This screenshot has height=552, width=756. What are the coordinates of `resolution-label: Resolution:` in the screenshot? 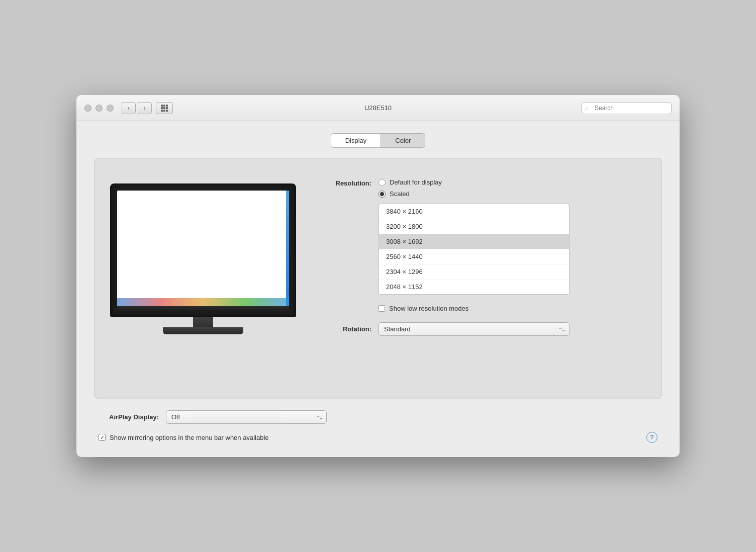 It's located at (344, 183).